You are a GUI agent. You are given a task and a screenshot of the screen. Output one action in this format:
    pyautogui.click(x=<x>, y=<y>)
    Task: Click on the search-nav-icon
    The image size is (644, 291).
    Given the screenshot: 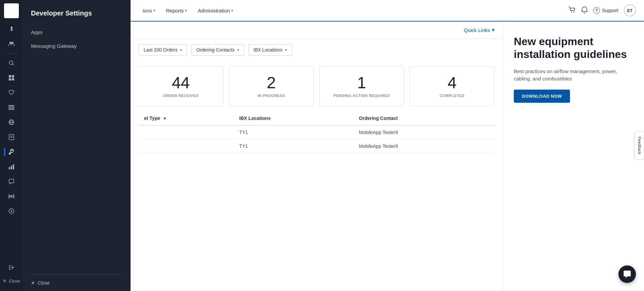 What is the action you would take?
    pyautogui.click(x=11, y=63)
    